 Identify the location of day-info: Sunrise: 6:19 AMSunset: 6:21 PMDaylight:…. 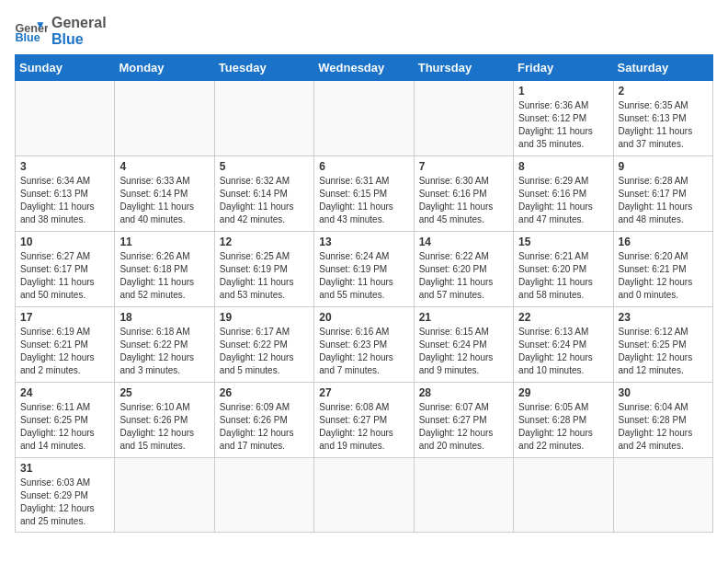
(64, 351).